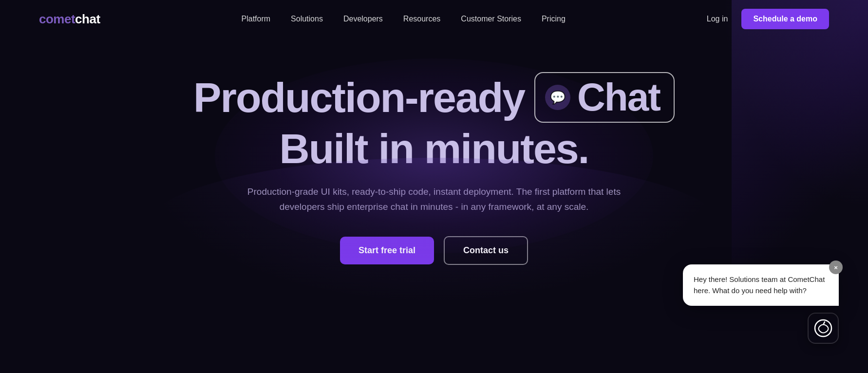 The height and width of the screenshot is (373, 868). Describe the element at coordinates (307, 19) in the screenshot. I see `nav-link-solutions: Solutions` at that location.